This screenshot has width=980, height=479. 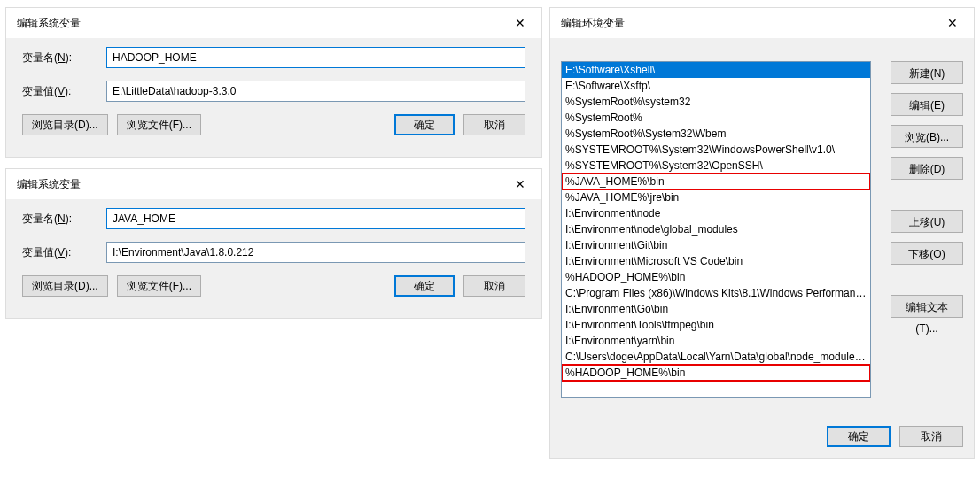 What do you see at coordinates (716, 182) in the screenshot?
I see `list-item: %JAVA_HOME%\bin` at bounding box center [716, 182].